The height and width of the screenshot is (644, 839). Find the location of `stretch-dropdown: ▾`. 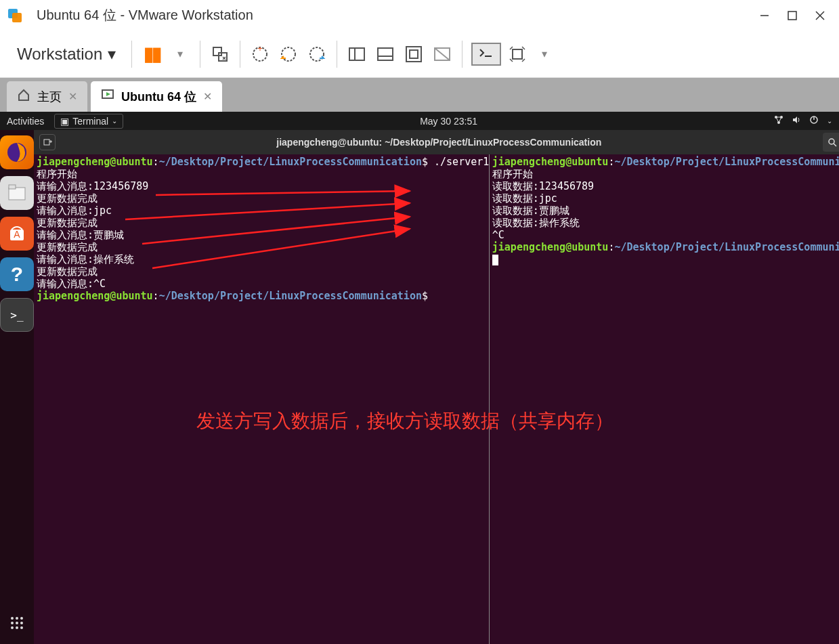

stretch-dropdown: ▾ is located at coordinates (544, 54).